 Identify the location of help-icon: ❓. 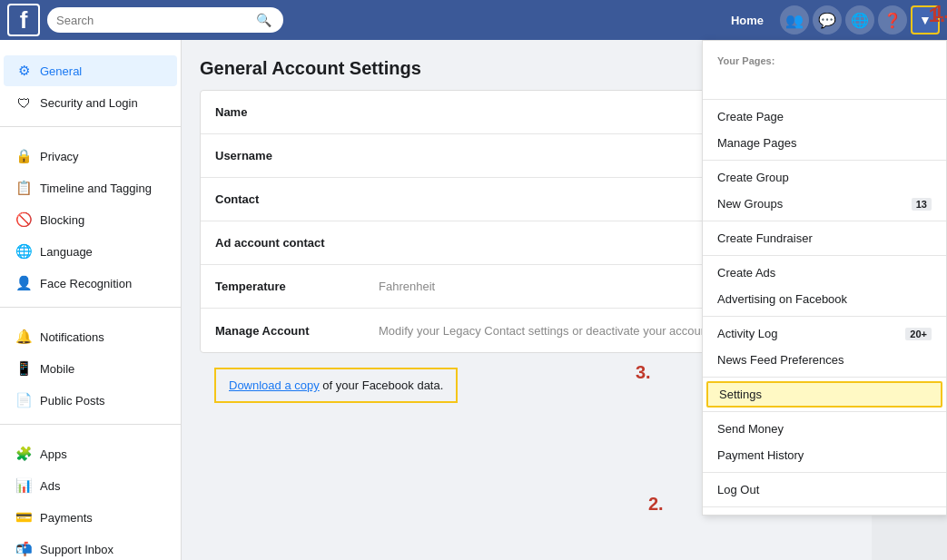
(893, 20).